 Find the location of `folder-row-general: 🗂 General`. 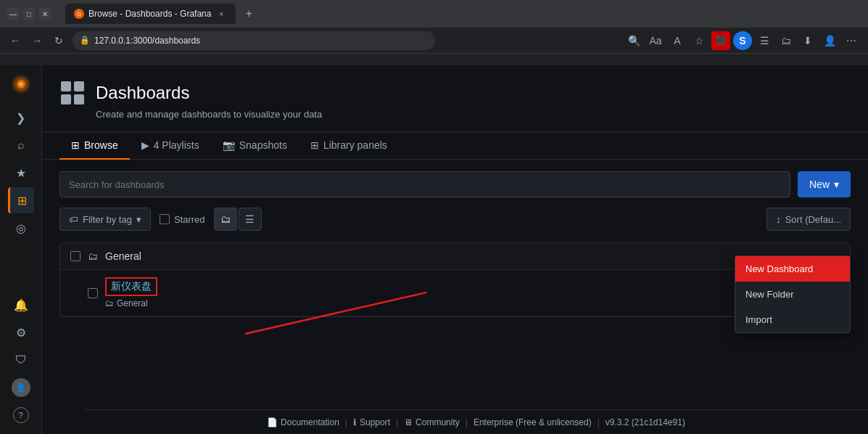

folder-row-general: 🗂 General is located at coordinates (455, 257).